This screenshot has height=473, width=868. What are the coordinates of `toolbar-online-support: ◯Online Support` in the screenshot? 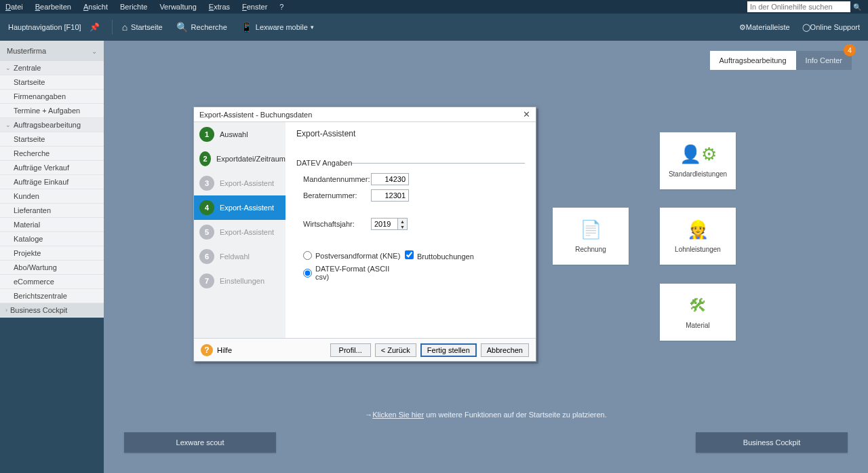 It's located at (831, 27).